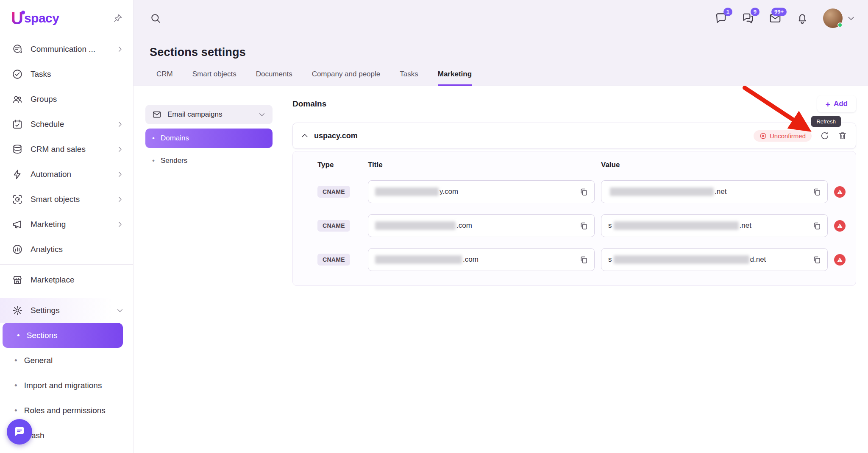  I want to click on record-title-field: y.com, so click(481, 192).